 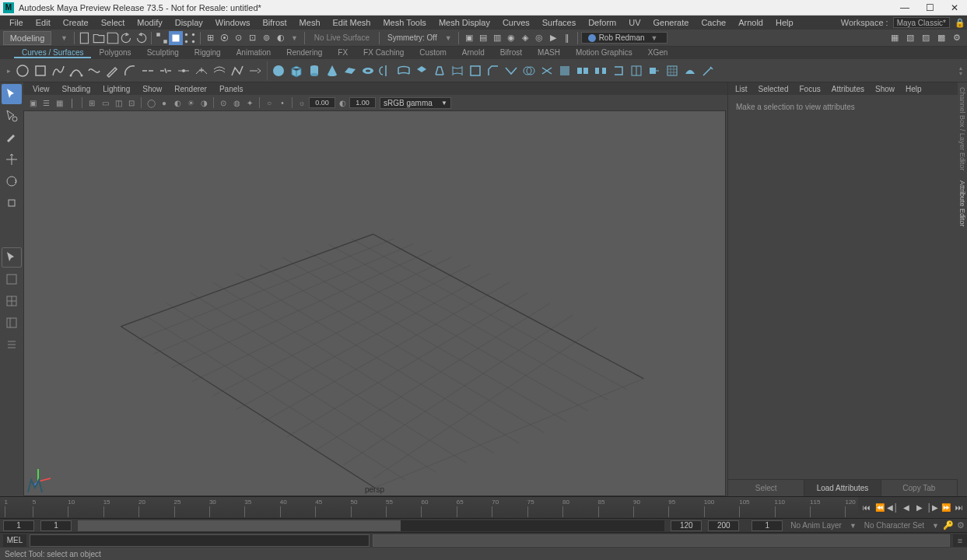 What do you see at coordinates (141, 38) in the screenshot?
I see `redo-icon` at bounding box center [141, 38].